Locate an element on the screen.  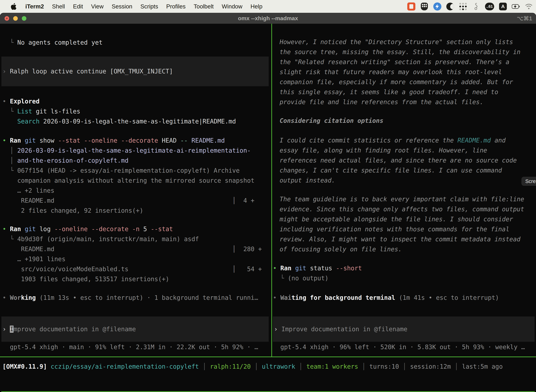
input-source-icon: A is located at coordinates (503, 7).